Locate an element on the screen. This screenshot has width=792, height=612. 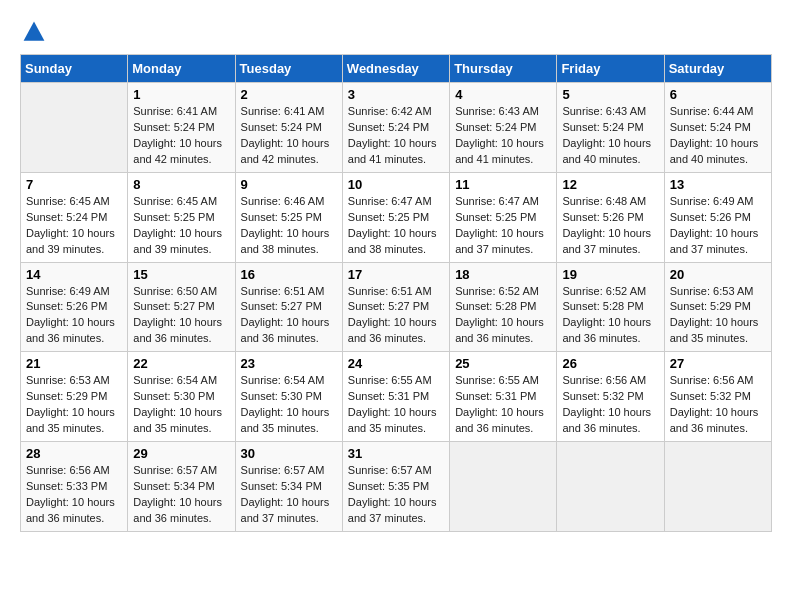
day-number: 31 is located at coordinates (396, 454).